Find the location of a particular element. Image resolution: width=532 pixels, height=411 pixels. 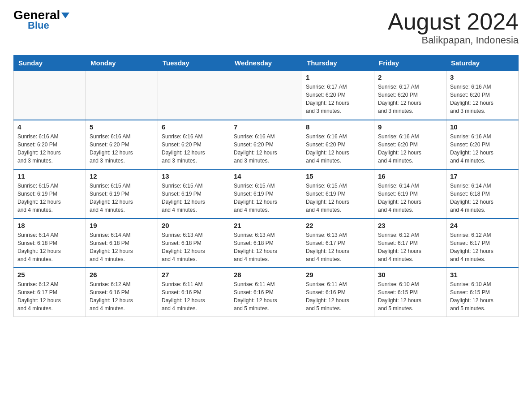

calendar-week-row: 18Sunrise: 6:14 AM Sunset: 6:18 PM Dayli… is located at coordinates (266, 243).